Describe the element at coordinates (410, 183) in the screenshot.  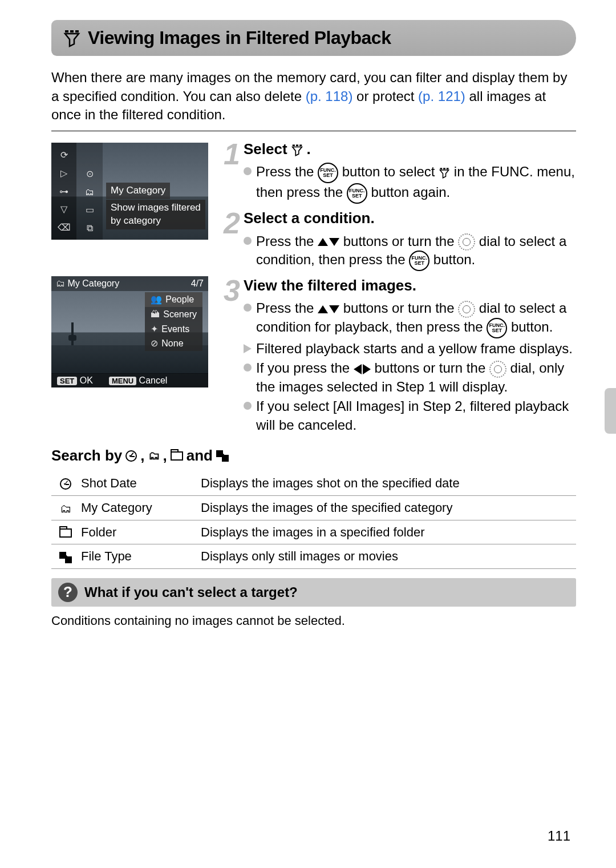
I see `step-1-line-1: Press the FUNC.SET button to select in t…` at that location.